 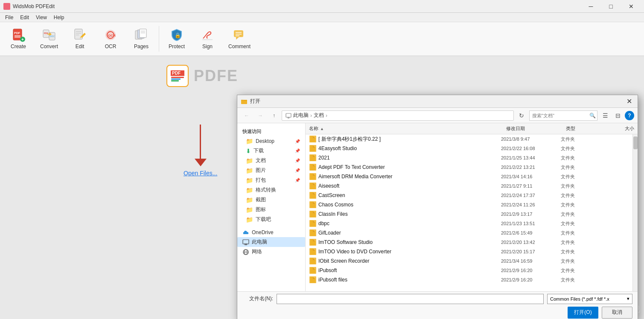 I want to click on comment-label: Comment, so click(x=239, y=46).